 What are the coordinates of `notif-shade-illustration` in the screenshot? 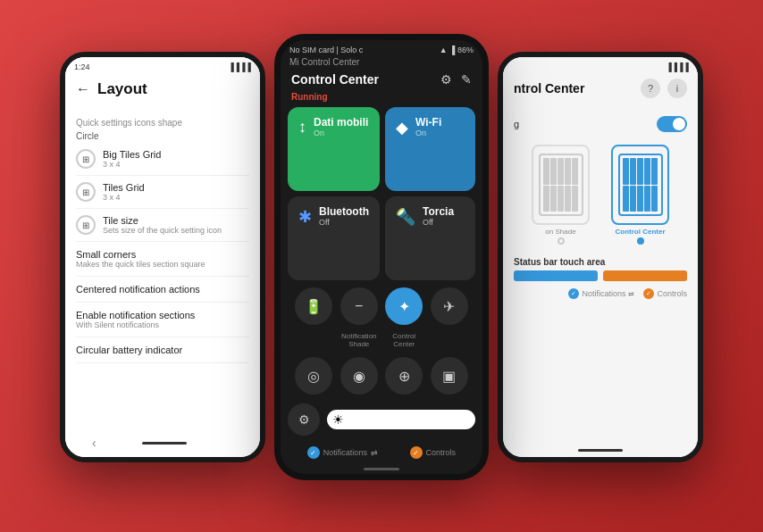 It's located at (561, 185).